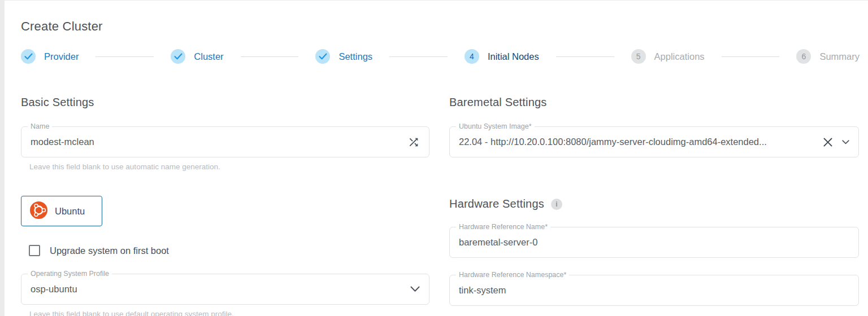  I want to click on hardware-reference-namespace-value: tink-system, so click(654, 290).